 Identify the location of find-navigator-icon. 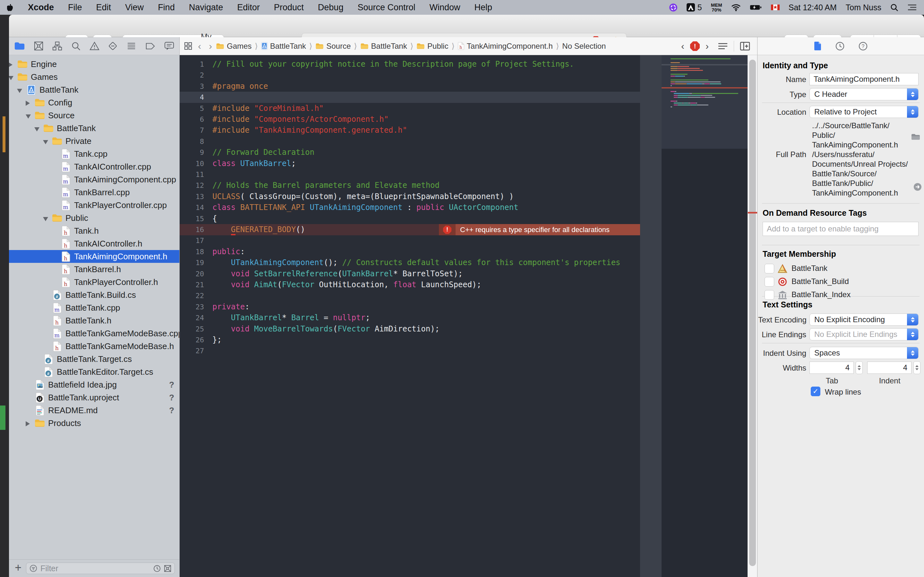
(76, 46).